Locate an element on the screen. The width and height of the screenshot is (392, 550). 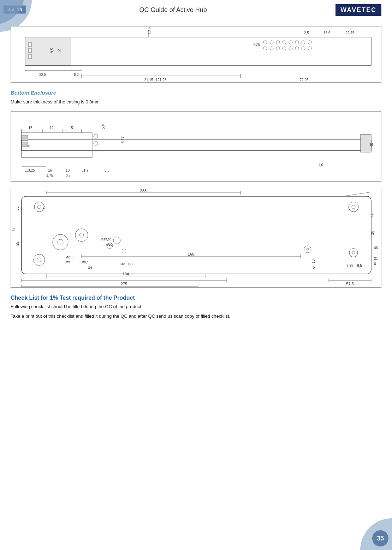
svg-text: 98 is located at coordinates (373, 215).